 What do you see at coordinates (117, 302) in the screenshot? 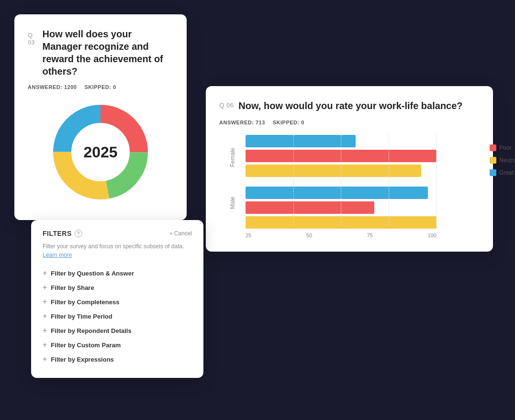
I see `filter-item-completeness: + Filter by Completeness` at bounding box center [117, 302].